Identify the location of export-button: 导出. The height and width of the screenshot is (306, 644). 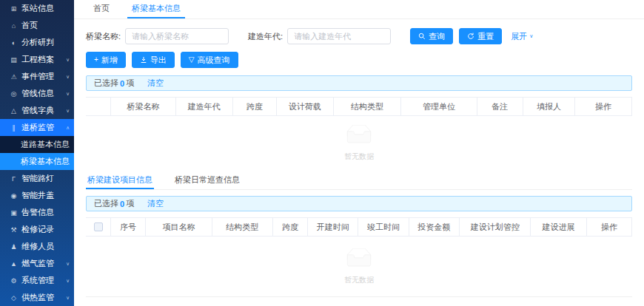
(153, 60).